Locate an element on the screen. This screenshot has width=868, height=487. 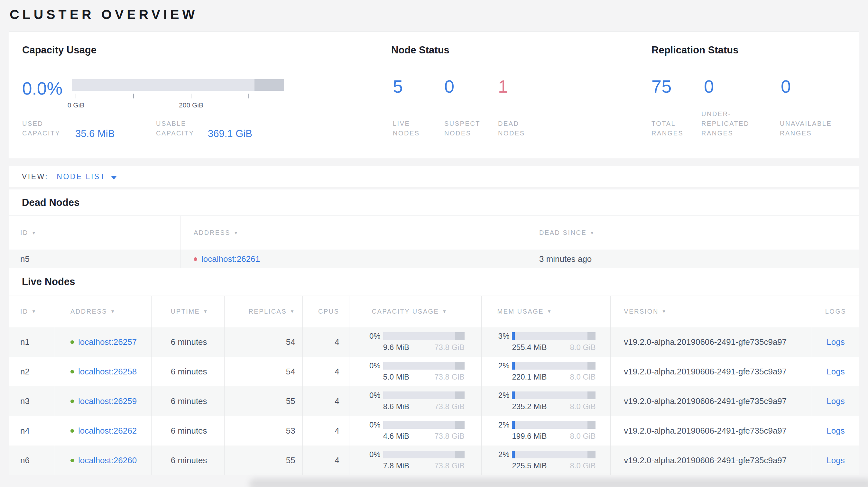
dead-col-id: ID ▼ is located at coordinates (94, 233).